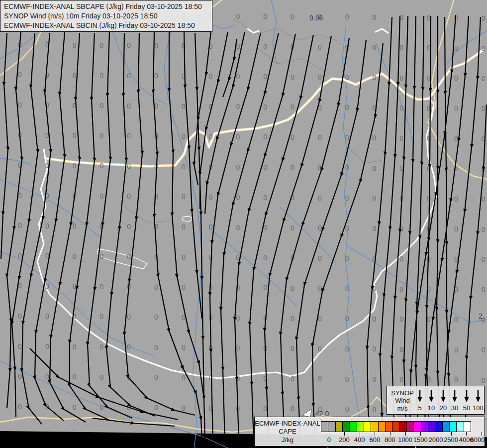 This screenshot has width=487, height=448. I want to click on cape-legend-title: ECMWF-INDEX-ANAL, so click(288, 423).